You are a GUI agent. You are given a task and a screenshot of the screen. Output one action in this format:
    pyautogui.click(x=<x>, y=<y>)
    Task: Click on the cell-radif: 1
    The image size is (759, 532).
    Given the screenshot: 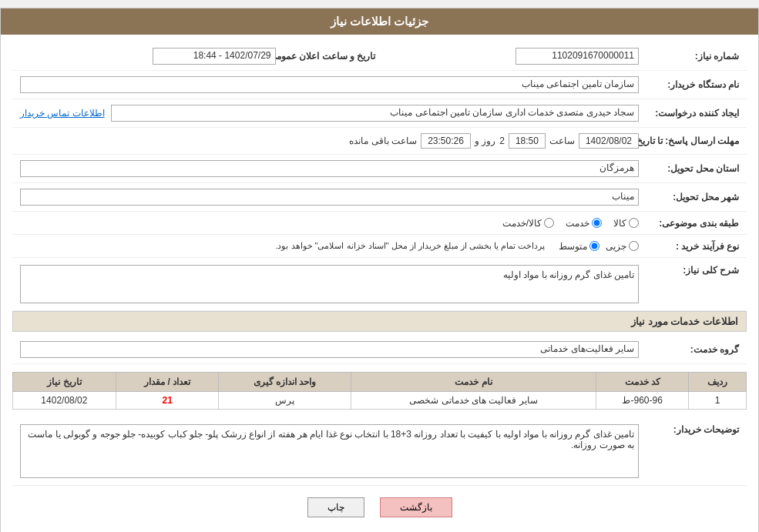 What is the action you would take?
    pyautogui.click(x=718, y=400)
    